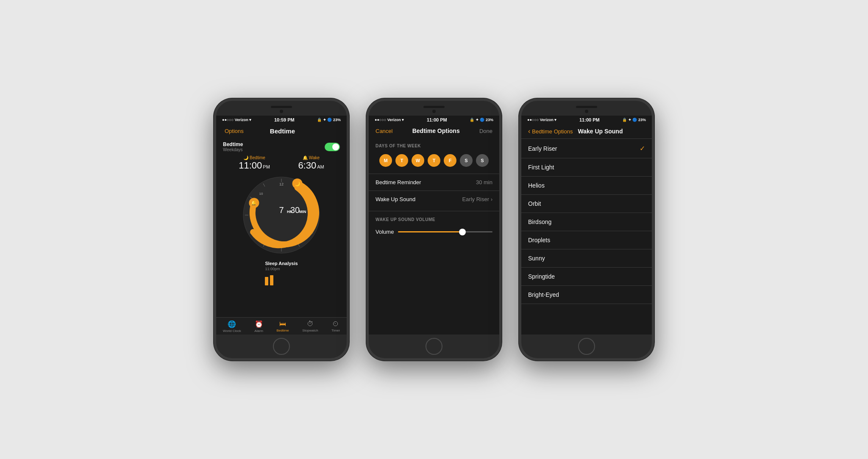  What do you see at coordinates (445, 232) in the screenshot?
I see `volume-slider` at bounding box center [445, 232].